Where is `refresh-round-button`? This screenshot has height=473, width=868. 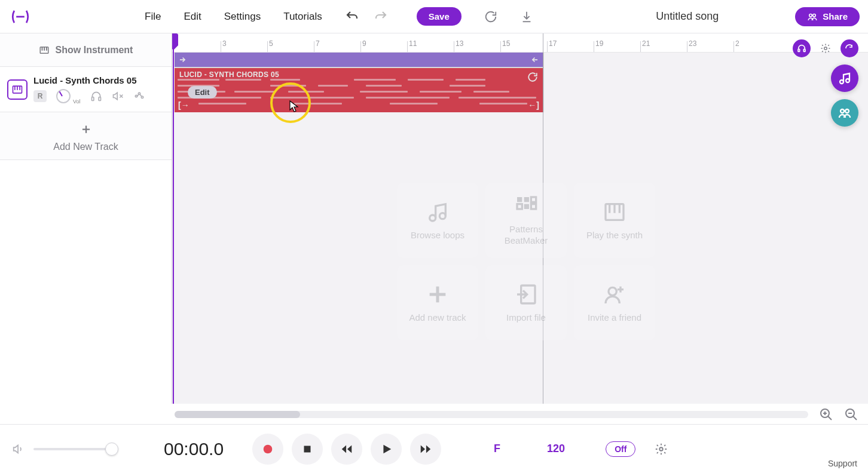
refresh-round-button is located at coordinates (849, 48).